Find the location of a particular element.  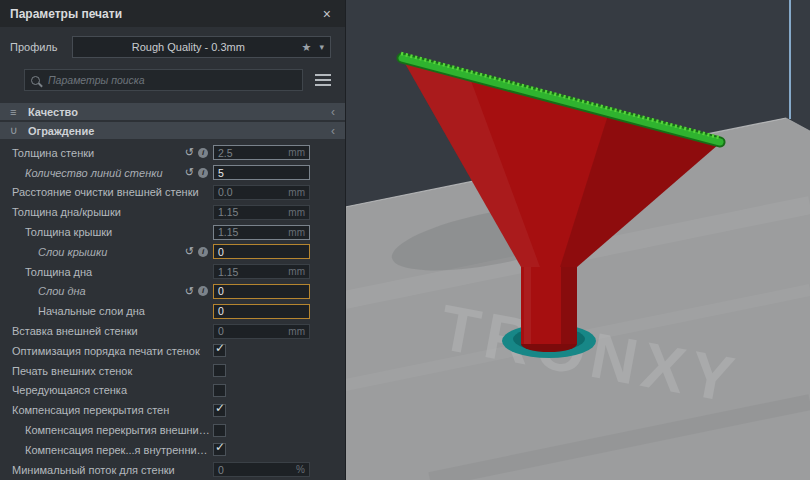

setting-row: Толщина дна1.15mm is located at coordinates (172, 272).